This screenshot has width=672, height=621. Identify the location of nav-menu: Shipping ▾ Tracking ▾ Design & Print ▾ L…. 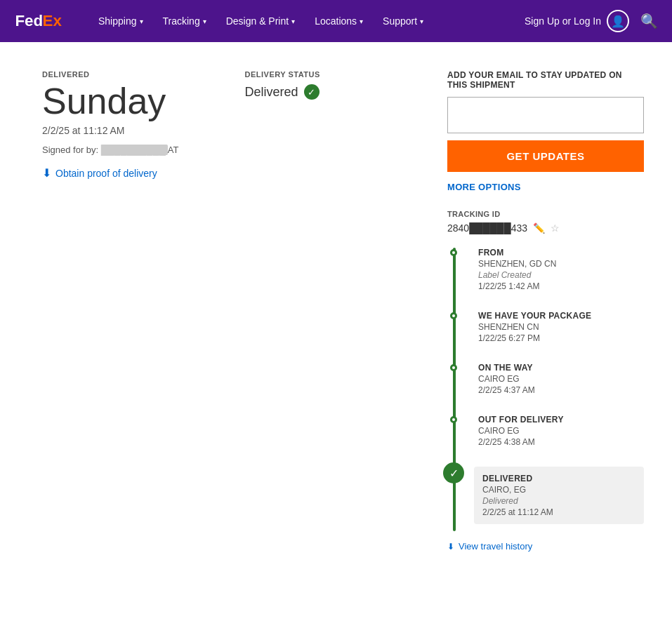
(308, 21).